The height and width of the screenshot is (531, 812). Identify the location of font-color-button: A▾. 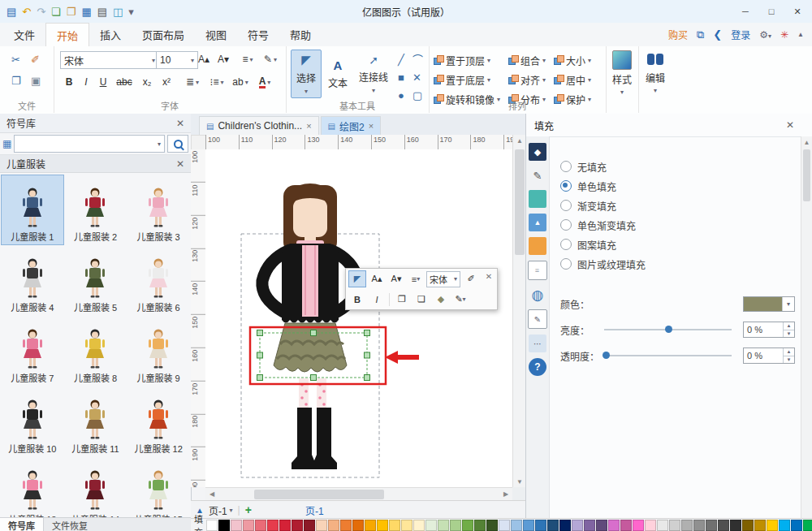
(265, 82).